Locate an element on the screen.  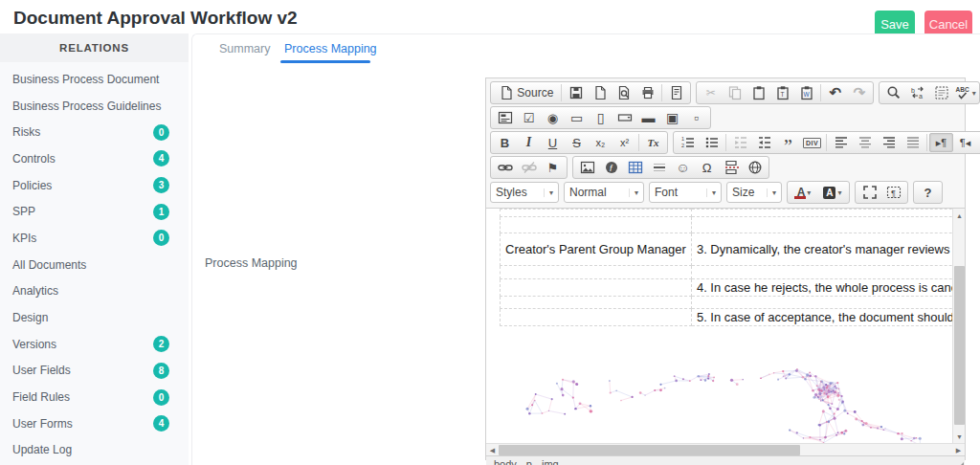
sidebar-item-policies: Policies3 is located at coordinates (94, 186).